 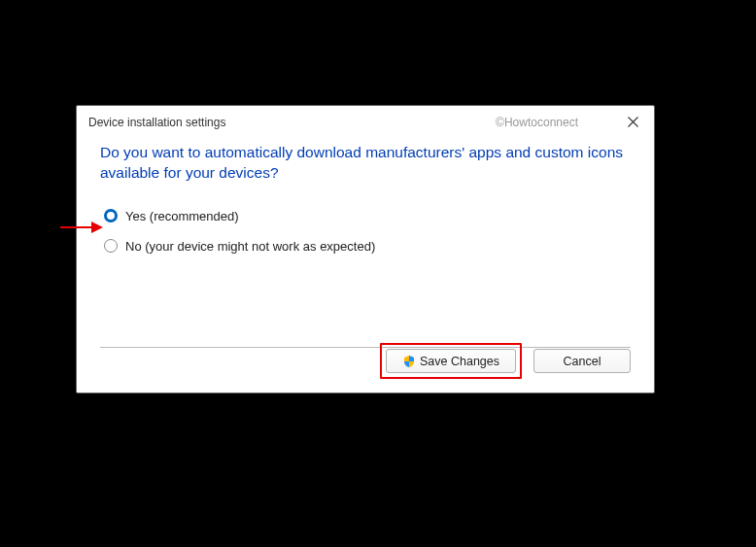 What do you see at coordinates (451, 361) in the screenshot?
I see `save-button-highlight: Save Changes` at bounding box center [451, 361].